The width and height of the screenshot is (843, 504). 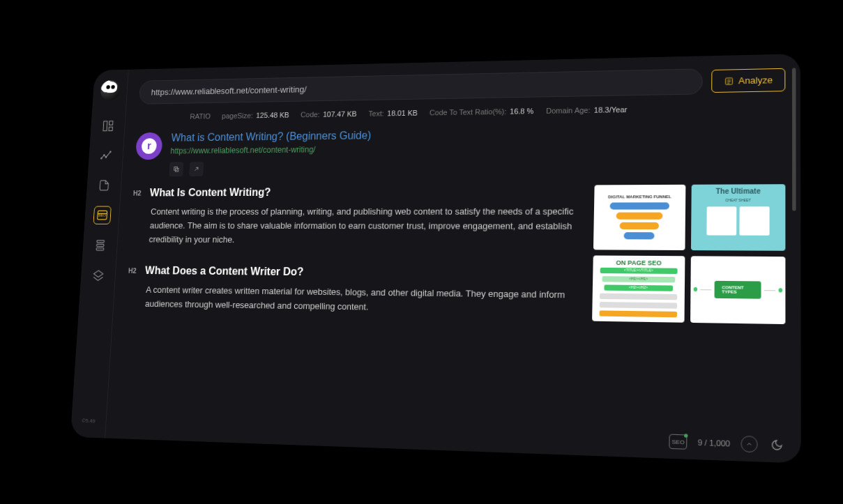 What do you see at coordinates (109, 90) in the screenshot?
I see `avatar-penguin` at bounding box center [109, 90].